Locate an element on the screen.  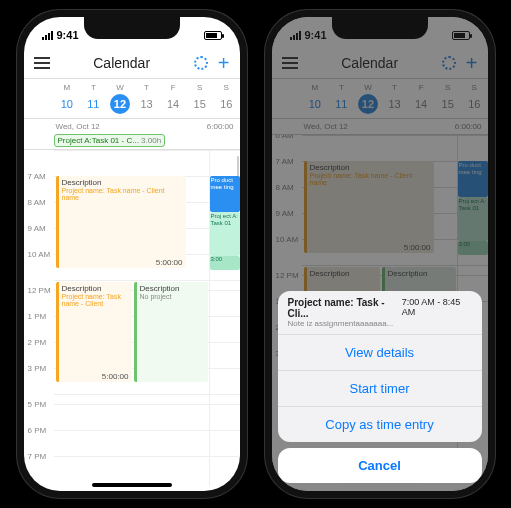
sheet-header: Project name: Task - Cli... Note iz assi… is located at coordinates (380, 313).